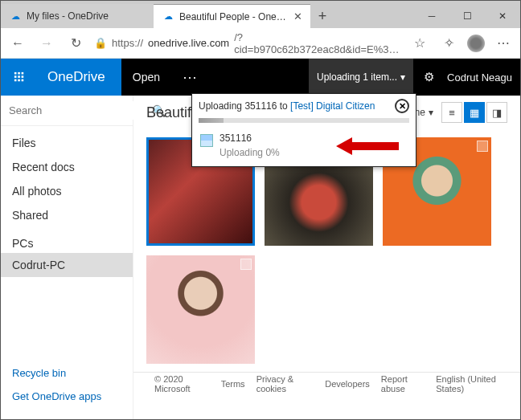 This screenshot has height=420, width=521. What do you see at coordinates (368, 146) in the screenshot?
I see `annotation-arrow` at bounding box center [368, 146].